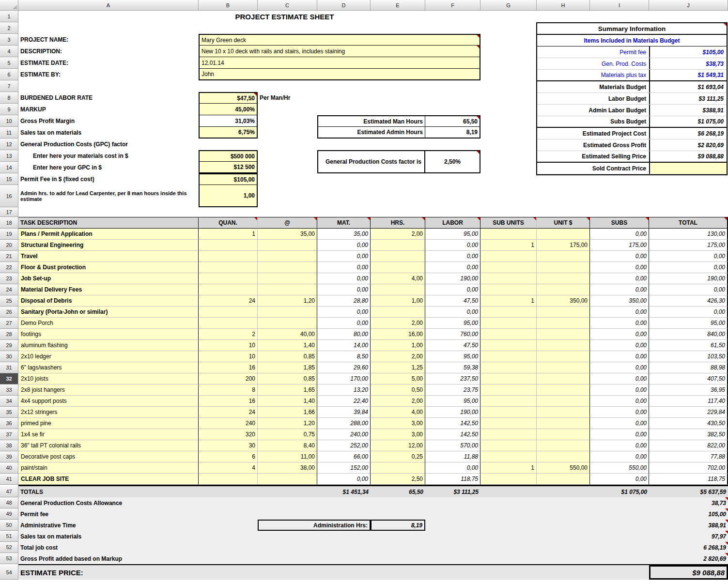 The height and width of the screenshot is (584, 728). I want to click on row-header: 13, so click(9, 156).